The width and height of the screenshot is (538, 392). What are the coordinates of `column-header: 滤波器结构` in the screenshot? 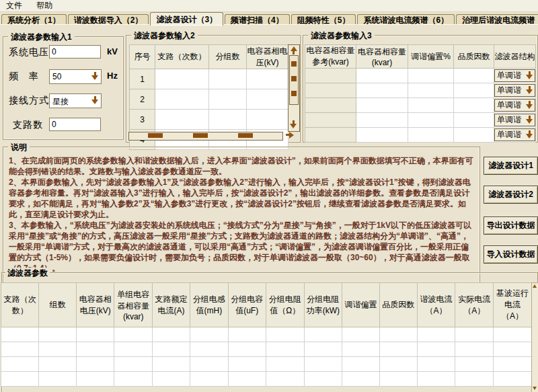 It's located at (515, 56).